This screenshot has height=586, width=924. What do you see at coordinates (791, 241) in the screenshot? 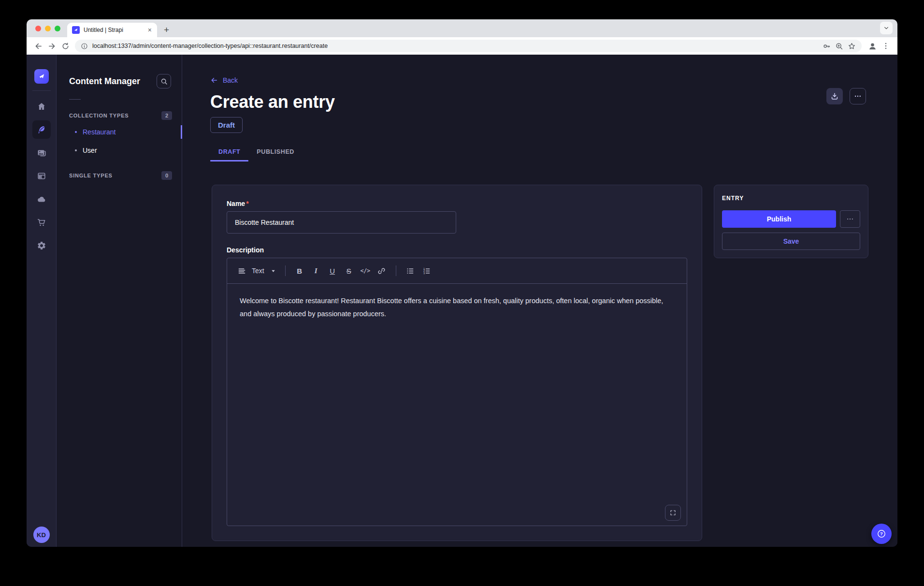
I see `save-button: Save` at bounding box center [791, 241].